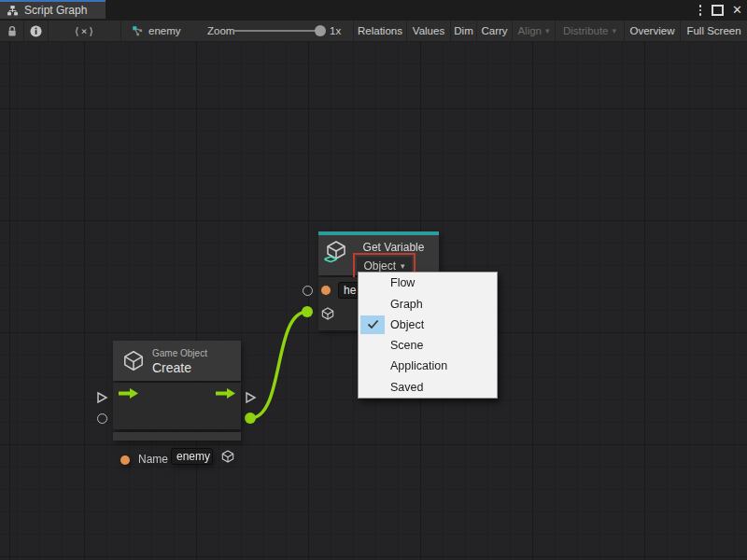 The image size is (747, 560). What do you see at coordinates (36, 31) in the screenshot?
I see `info-button` at bounding box center [36, 31].